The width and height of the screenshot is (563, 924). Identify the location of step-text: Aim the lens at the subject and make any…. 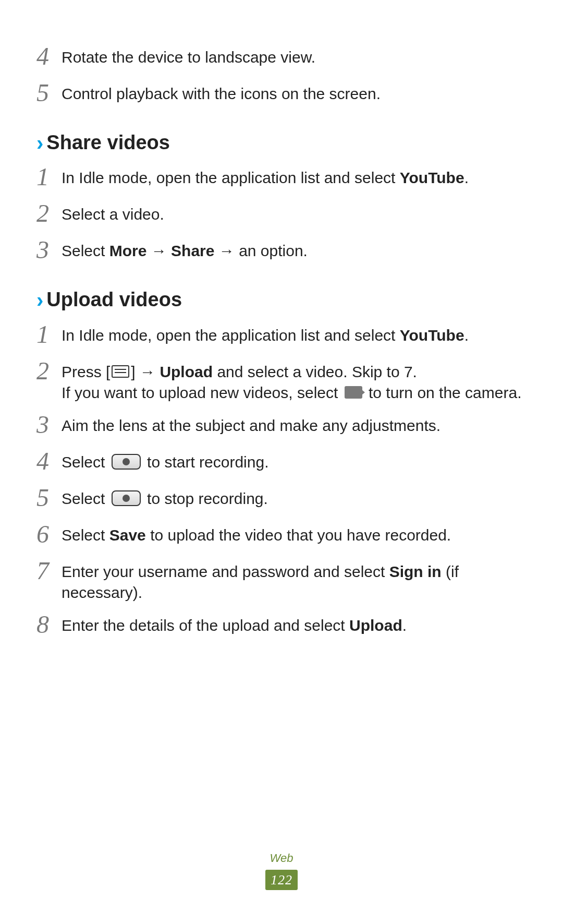
(294, 426).